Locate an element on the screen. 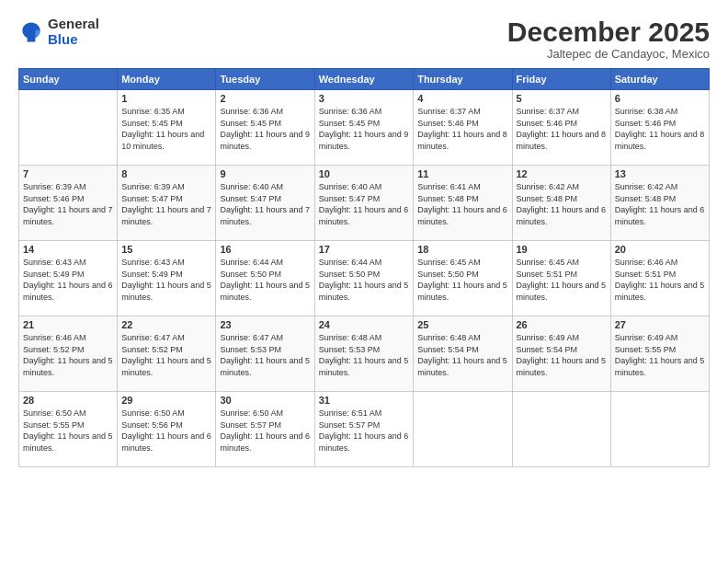 The height and width of the screenshot is (563, 728). day-number: 28 is located at coordinates (68, 400).